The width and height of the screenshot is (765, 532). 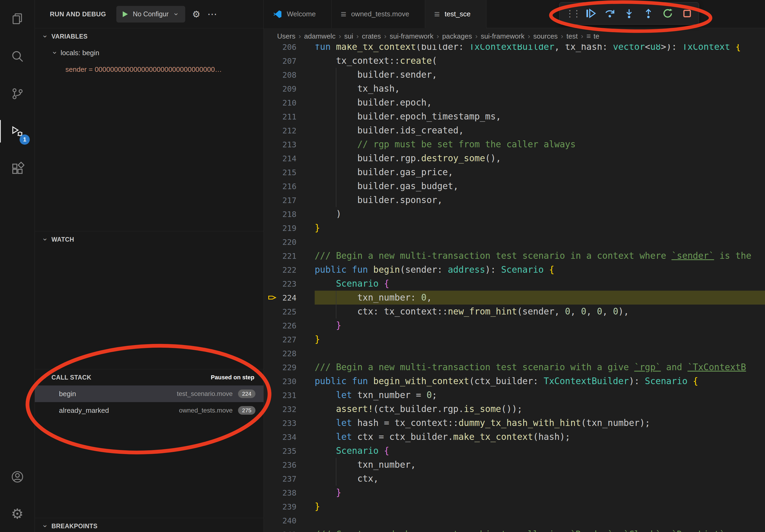 What do you see at coordinates (648, 13) in the screenshot?
I see `step-out-button` at bounding box center [648, 13].